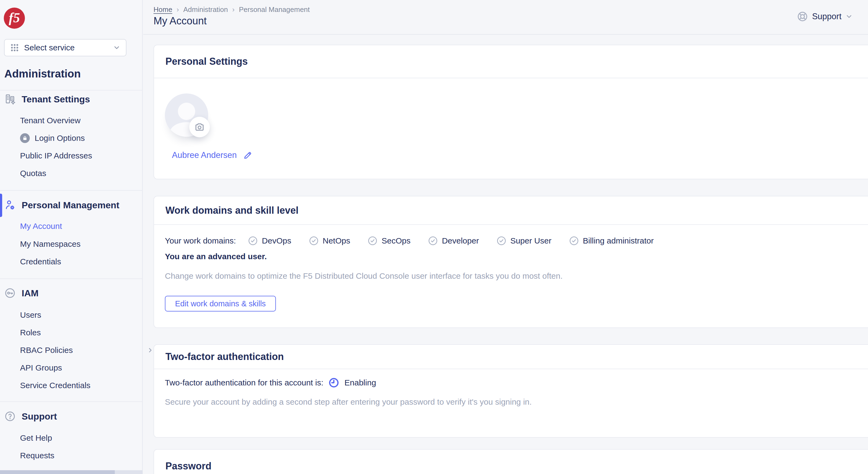  What do you see at coordinates (65, 48) in the screenshot?
I see `service-selector: Select service` at bounding box center [65, 48].